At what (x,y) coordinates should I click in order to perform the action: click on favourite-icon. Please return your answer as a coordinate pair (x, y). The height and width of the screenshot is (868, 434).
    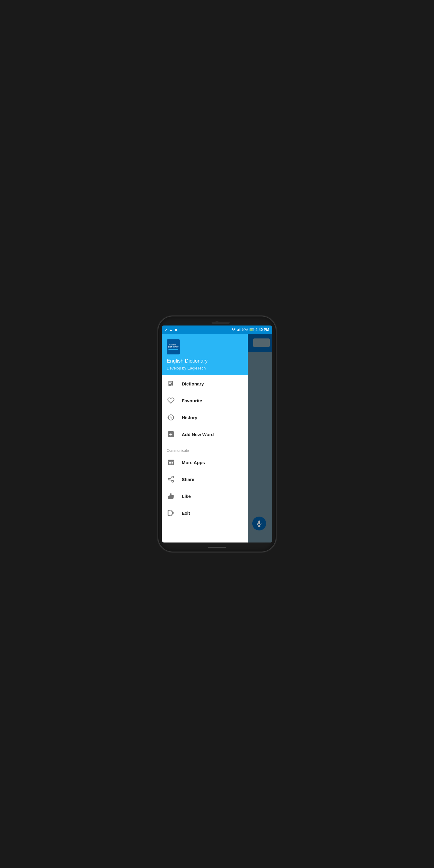
    Looking at the image, I should click on (171, 400).